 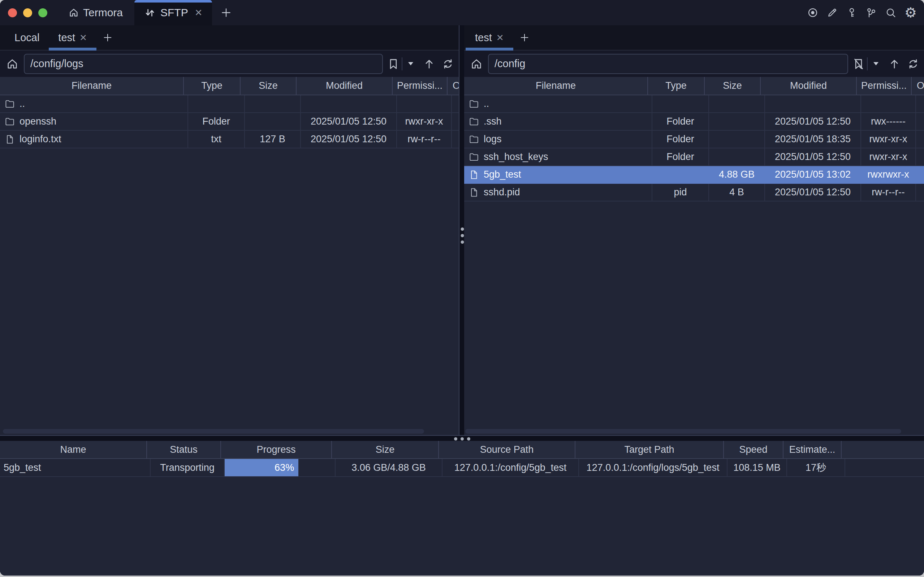 What do you see at coordinates (229, 113) in the screenshot?
I see `left-file-table: FilenameTypeSizeModifiedPermissi...Ow ..…` at bounding box center [229, 113].